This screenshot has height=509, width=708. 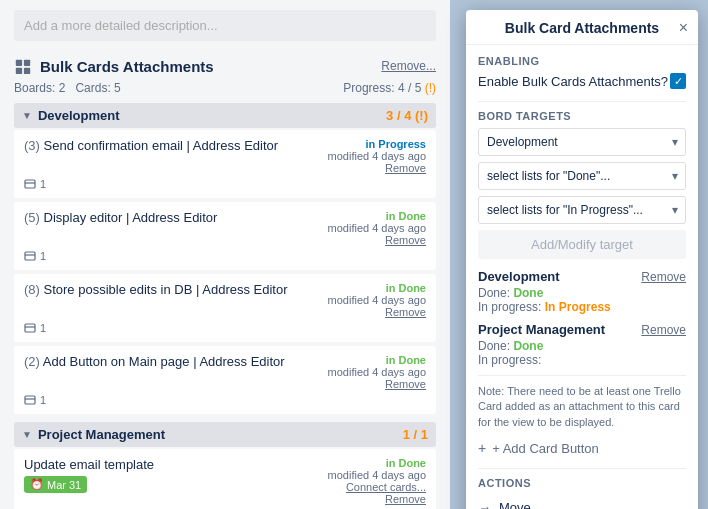 I want to click on progress-warning: (!), so click(x=430, y=88).